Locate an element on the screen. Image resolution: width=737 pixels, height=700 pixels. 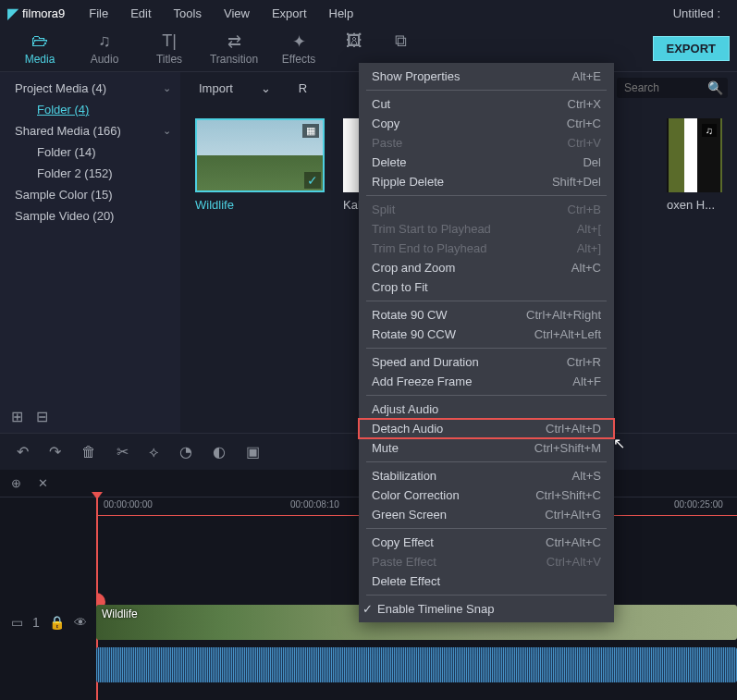
tab-effects: ✦Effects is located at coordinates (299, 49).